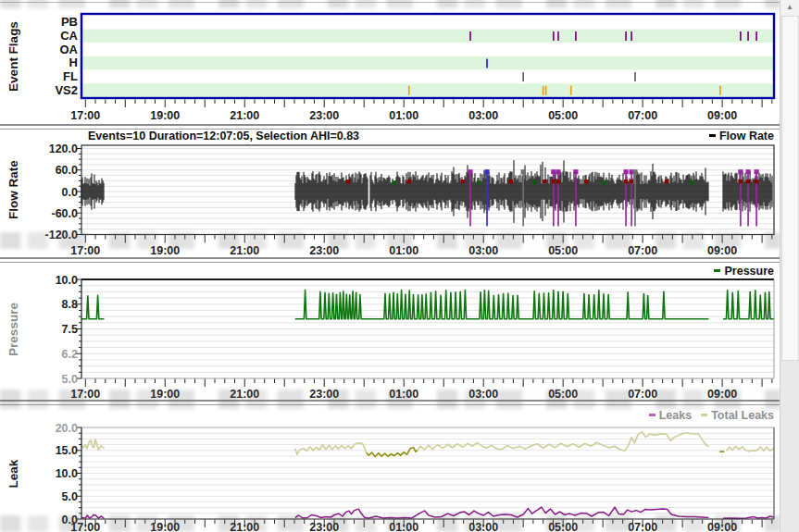 This screenshot has width=799, height=532. What do you see at coordinates (63, 149) in the screenshot?
I see `y-tick-label: 120.0` at bounding box center [63, 149].